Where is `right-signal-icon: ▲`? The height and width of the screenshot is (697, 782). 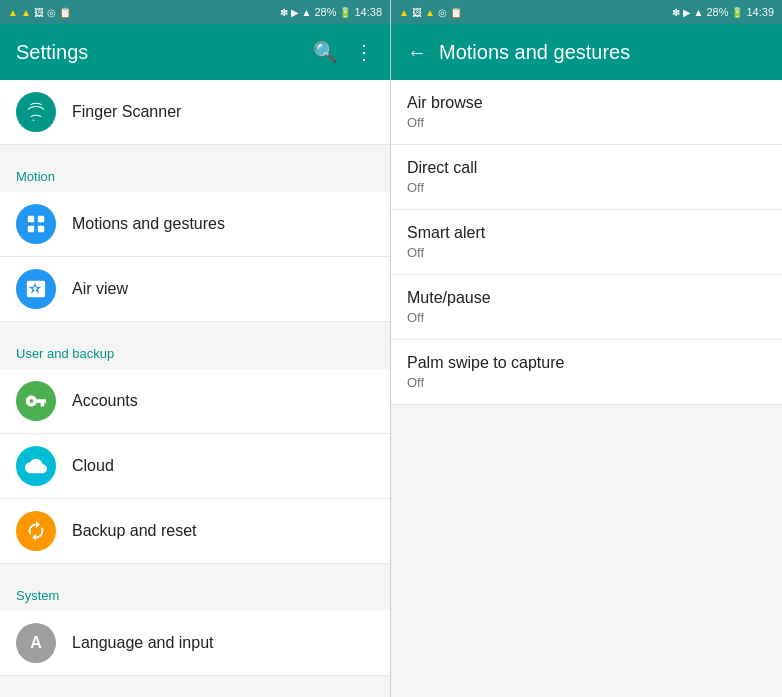
right-signal-icon: ▲ is located at coordinates (699, 12).